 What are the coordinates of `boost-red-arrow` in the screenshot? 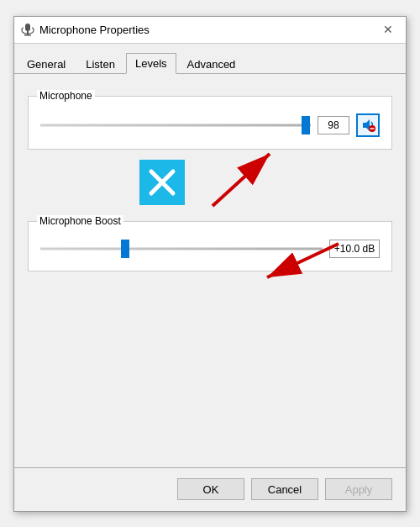 It's located at (297, 262).